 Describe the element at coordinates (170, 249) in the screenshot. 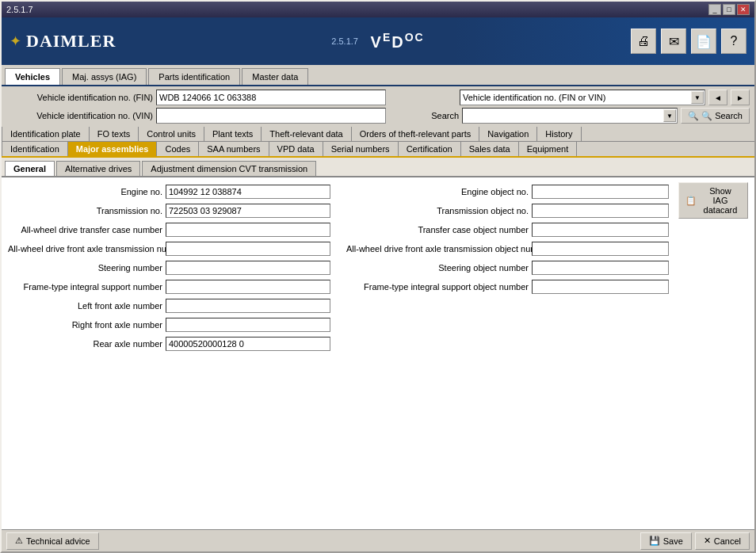

I see `form-row-awd-front-axle: All-wheel drive front axle transmission …` at that location.